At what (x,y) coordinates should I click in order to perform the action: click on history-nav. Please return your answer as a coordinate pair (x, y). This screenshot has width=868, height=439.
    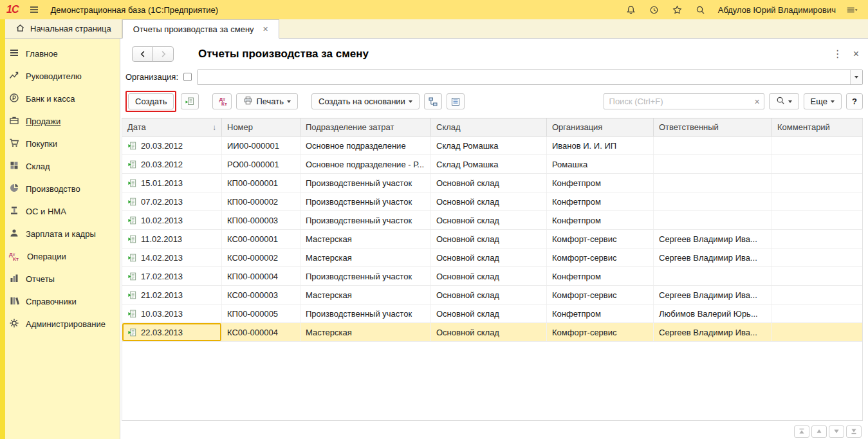
    Looking at the image, I should click on (153, 54).